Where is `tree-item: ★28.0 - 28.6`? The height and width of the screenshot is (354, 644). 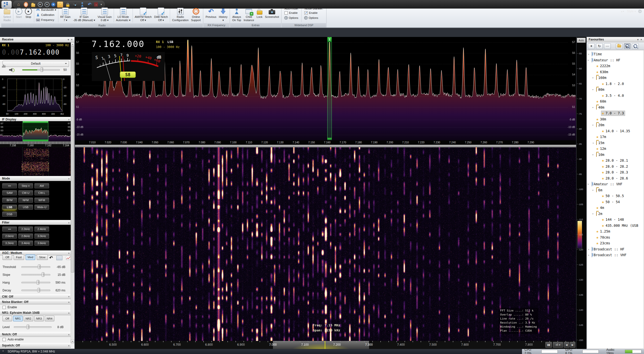 tree-item: ★28.0 - 28.6 is located at coordinates (615, 179).